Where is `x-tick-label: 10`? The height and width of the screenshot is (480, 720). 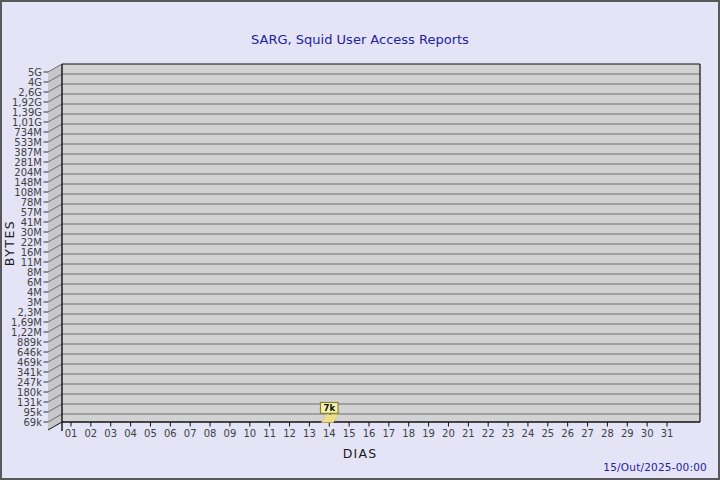 x-tick-label: 10 is located at coordinates (250, 434).